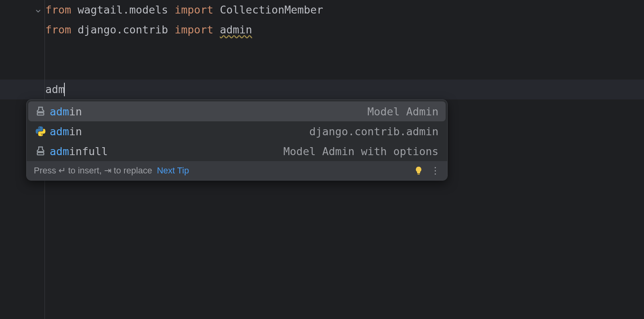 The width and height of the screenshot is (644, 319). Describe the element at coordinates (322, 89) in the screenshot. I see `current-line-highlight` at that location.